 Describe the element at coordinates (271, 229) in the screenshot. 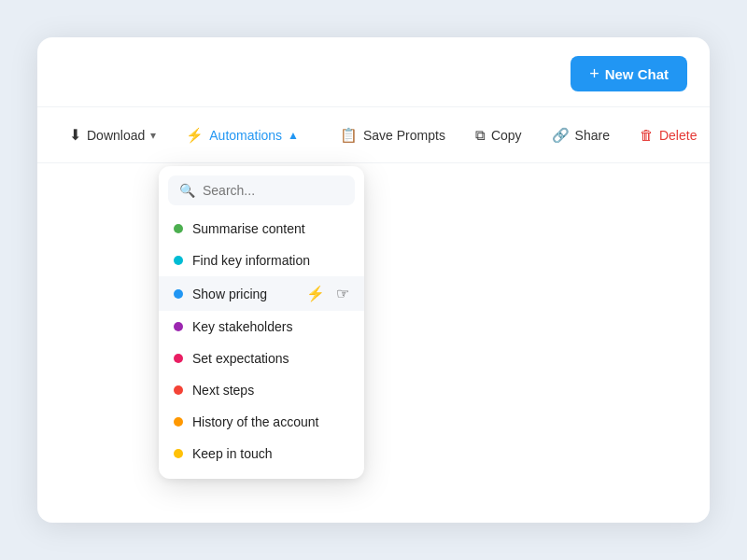

I see `item-label: Summarise content` at that location.